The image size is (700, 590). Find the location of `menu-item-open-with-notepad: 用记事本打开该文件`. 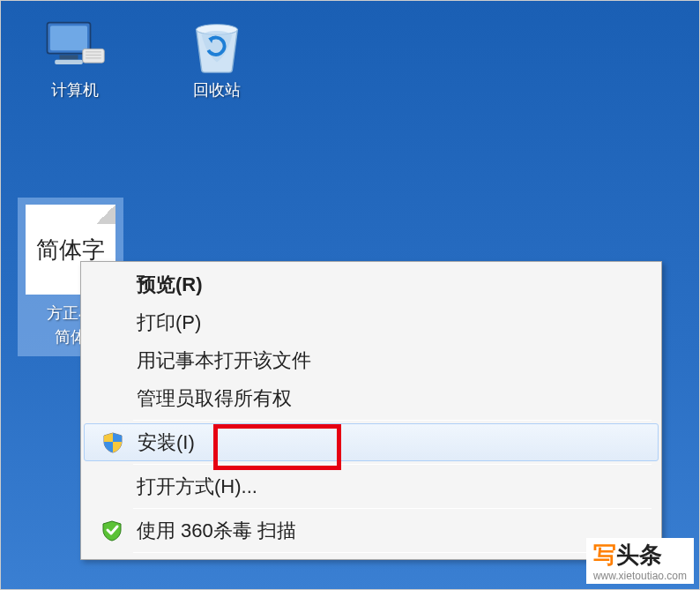

menu-item-open-with-notepad: 用记事本打开该文件 is located at coordinates (371, 360).